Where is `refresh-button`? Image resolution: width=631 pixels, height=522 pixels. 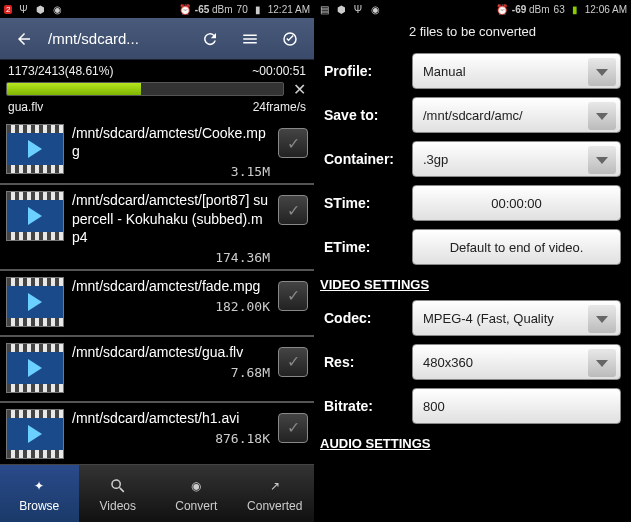
refresh-button is located at coordinates (210, 39).